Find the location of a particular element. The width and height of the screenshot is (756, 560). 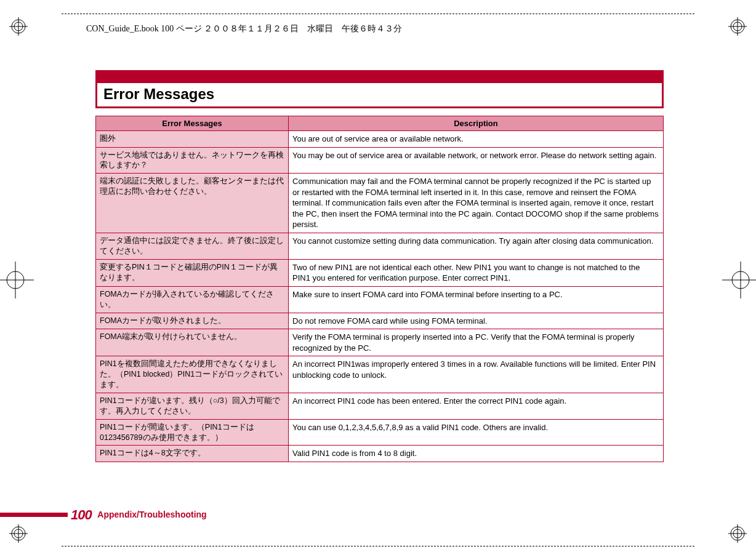

table-row: PIN1コードは4～8文字です。Valid PIN1 code is from … is located at coordinates (380, 454).